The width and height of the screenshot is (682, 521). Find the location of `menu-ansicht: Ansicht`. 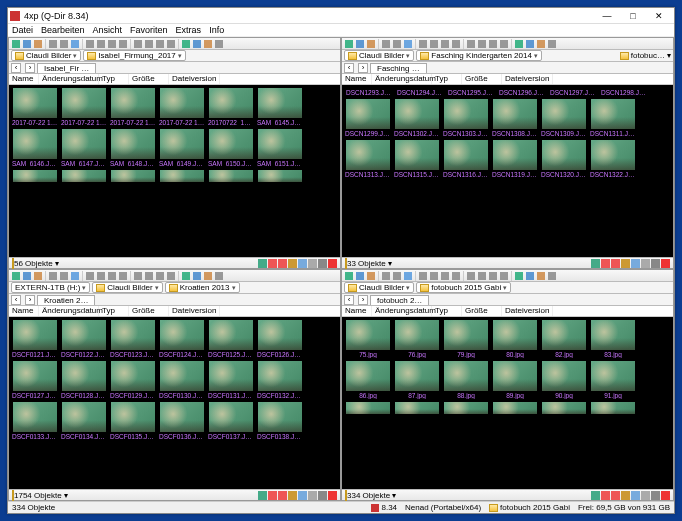

menu-ansicht: Ansicht is located at coordinates (108, 30).